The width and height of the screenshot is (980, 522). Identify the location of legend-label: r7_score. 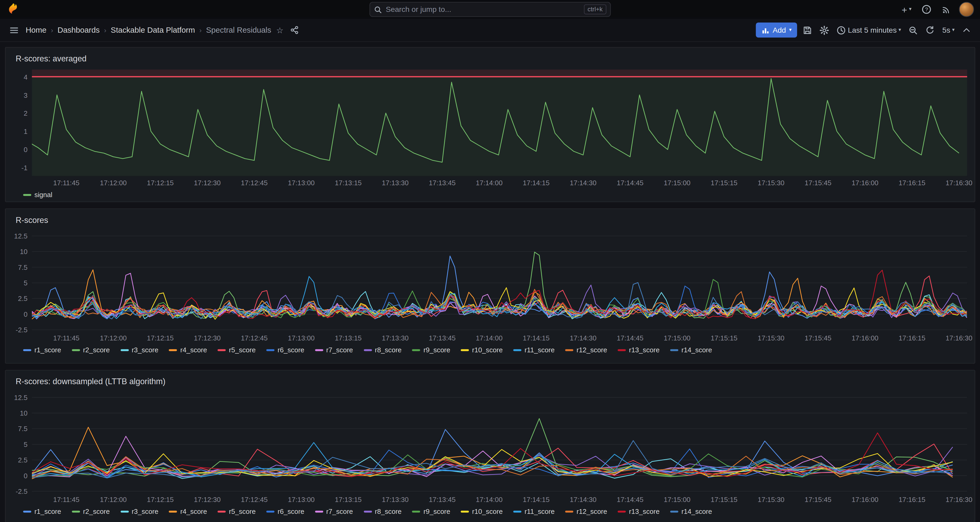
(339, 511).